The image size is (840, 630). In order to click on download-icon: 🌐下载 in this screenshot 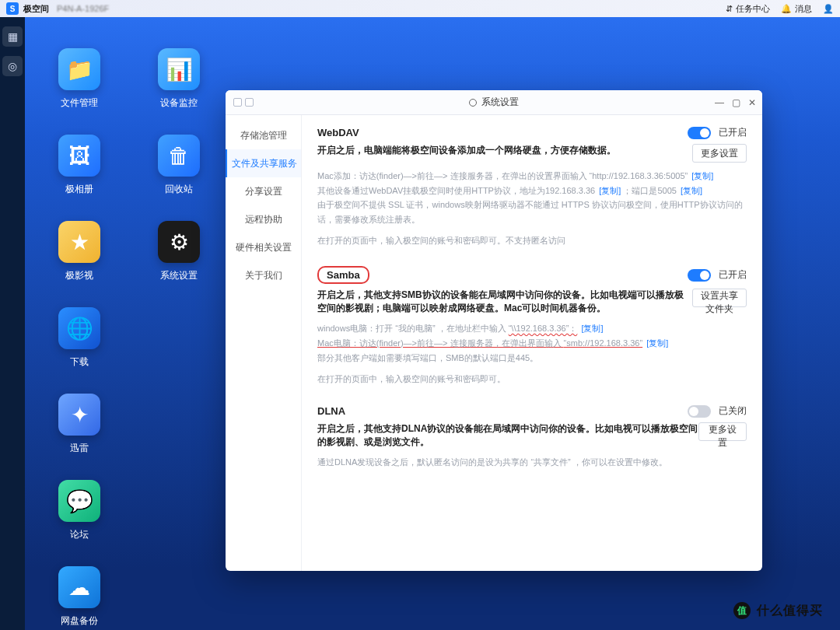, I will do `click(79, 338)`.